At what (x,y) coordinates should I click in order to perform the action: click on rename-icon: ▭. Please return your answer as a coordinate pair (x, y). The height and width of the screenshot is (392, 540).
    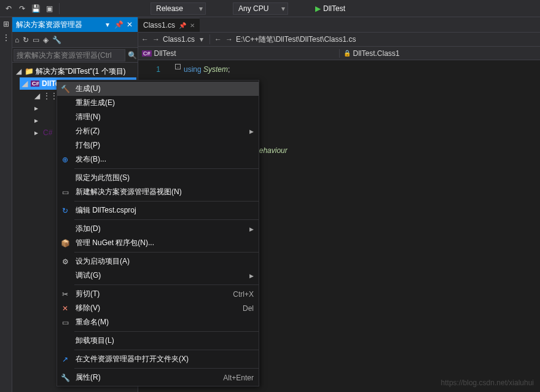
    Looking at the image, I should click on (65, 323).